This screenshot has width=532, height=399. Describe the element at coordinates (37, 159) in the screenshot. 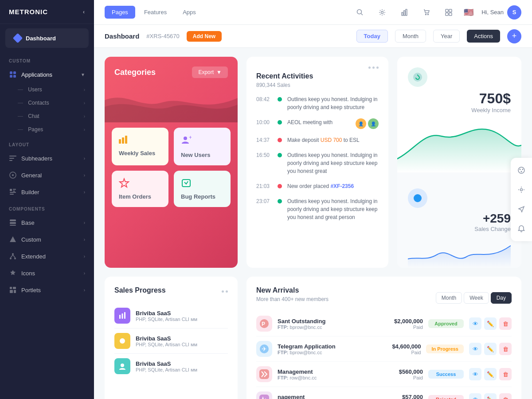

I see `subheaders-label: Subheaders` at that location.